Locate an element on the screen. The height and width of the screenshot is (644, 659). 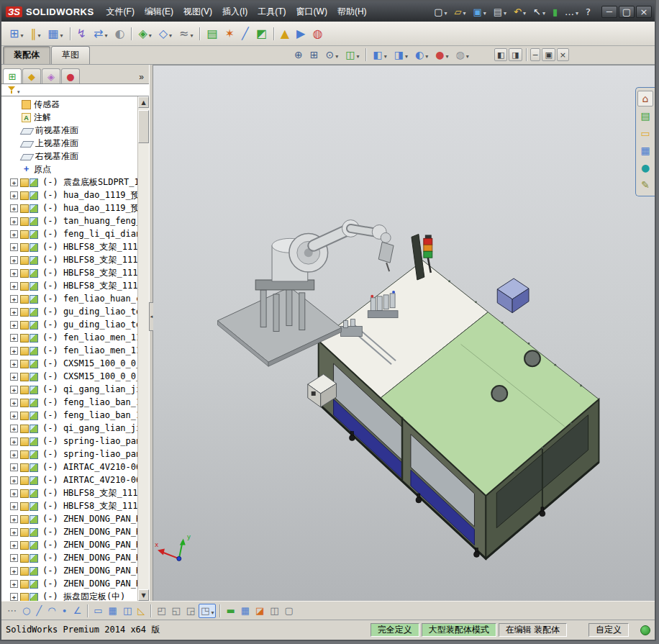
assembly-features-button: ◈ is located at coordinates (145, 34).